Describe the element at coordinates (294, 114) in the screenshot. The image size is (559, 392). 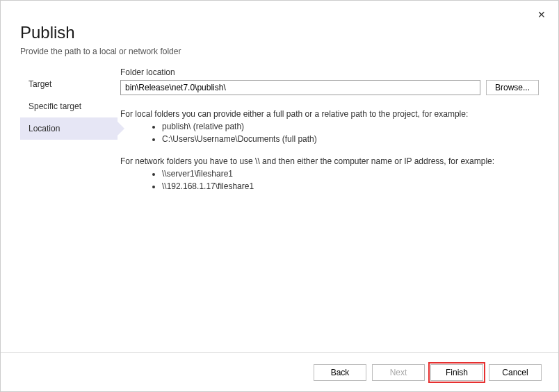
I see `local-help-intro: For local folders you can provide either…` at that location.